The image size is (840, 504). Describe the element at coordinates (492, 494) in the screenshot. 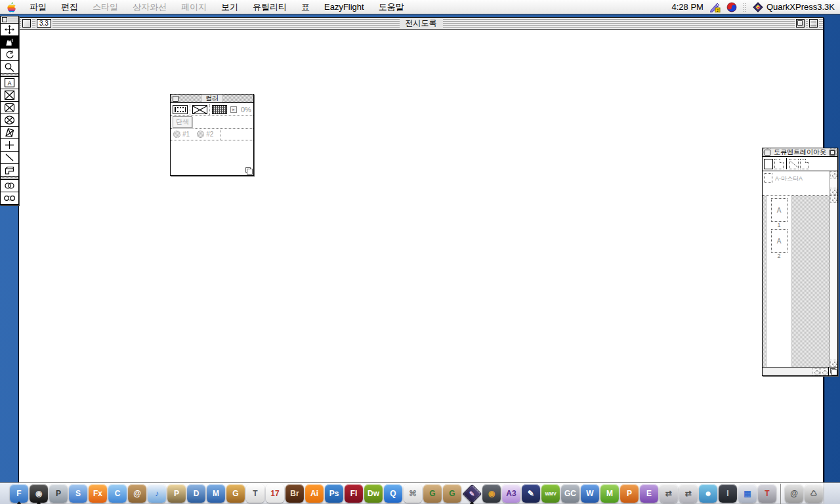

I see `dock-item-media-utility: ◉` at that location.